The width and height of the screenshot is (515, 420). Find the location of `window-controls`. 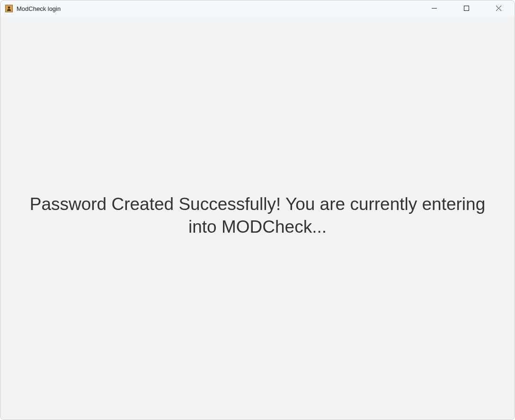

window-controls is located at coordinates (466, 9).